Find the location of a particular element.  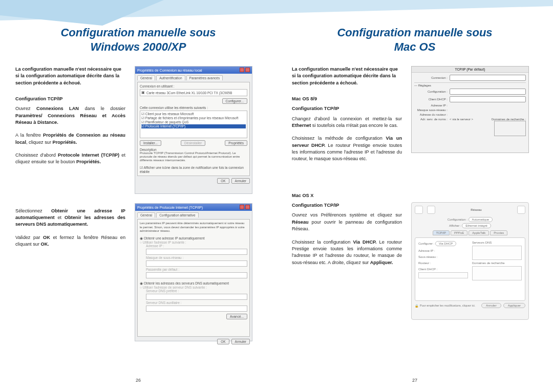

tab-adv: Paramètres avancés is located at coordinates (205, 78).